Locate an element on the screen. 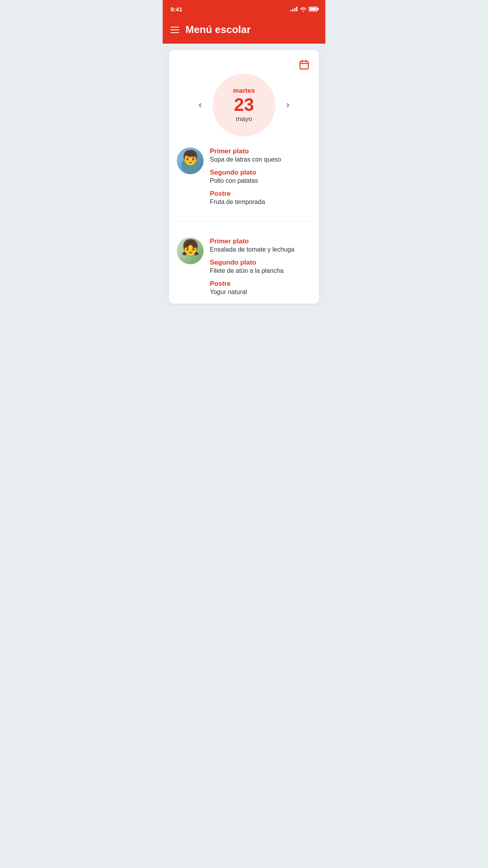 The height and width of the screenshot is (868, 488). day-number: 23 is located at coordinates (244, 105).